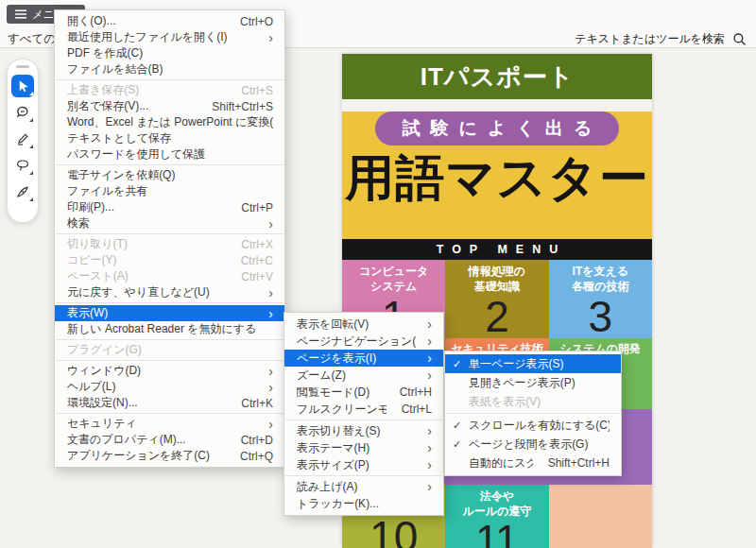 Image resolution: width=756 pixels, height=548 pixels. I want to click on menu-item-label: ウィンドウ(D), so click(163, 370).